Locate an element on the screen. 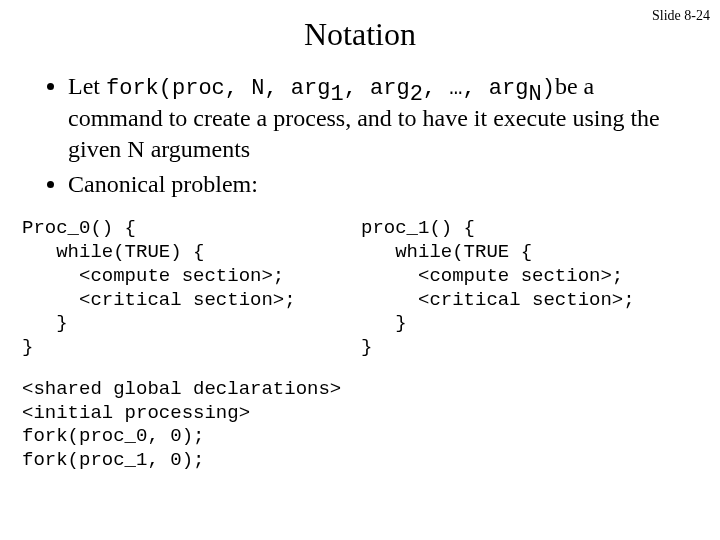 The width and height of the screenshot is (720, 540). bullet1-code3: , …, arg is located at coordinates (476, 88).